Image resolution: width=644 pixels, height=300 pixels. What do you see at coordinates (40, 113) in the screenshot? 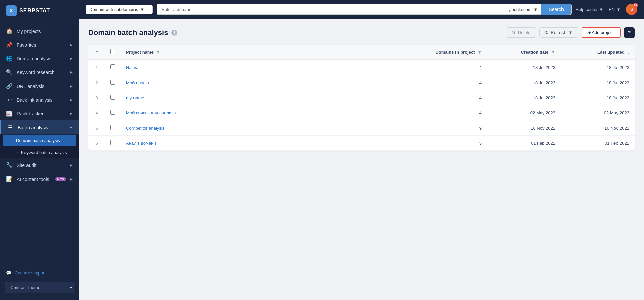
I see `sidebar-item-rank-tracker: 📈 Rank tracker ▶` at bounding box center [40, 113].